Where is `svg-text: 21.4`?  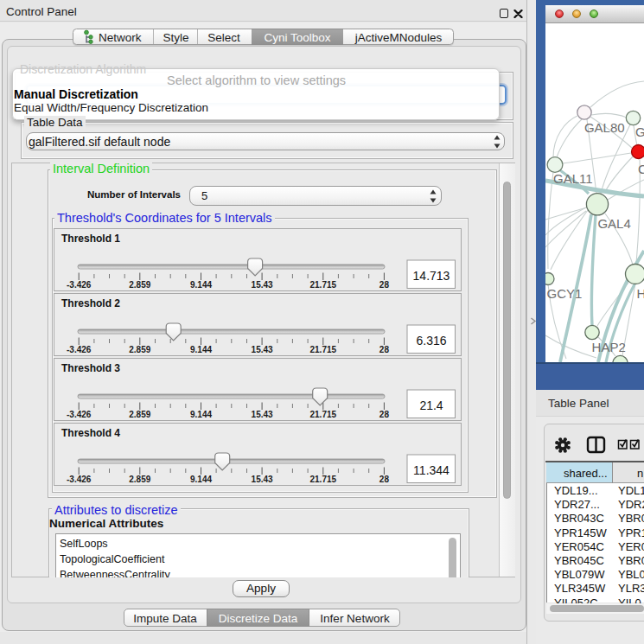 svg-text: 21.4 is located at coordinates (430, 405).